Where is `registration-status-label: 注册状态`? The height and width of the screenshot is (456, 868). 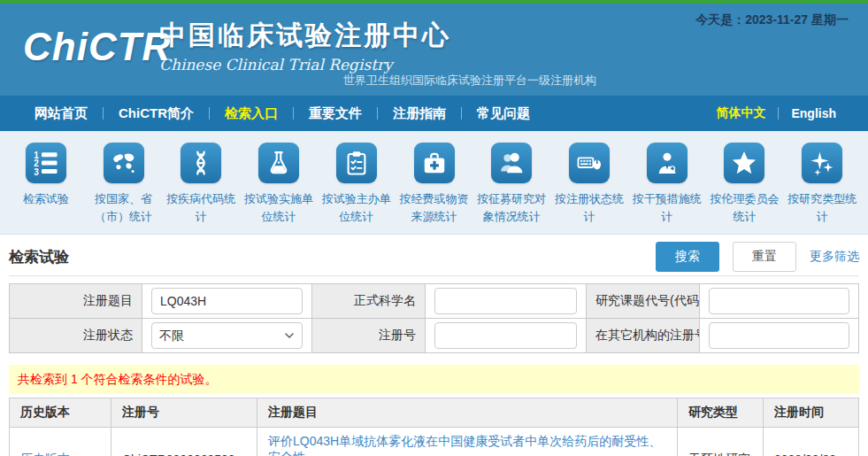 registration-status-label: 注册状态 is located at coordinates (76, 336).